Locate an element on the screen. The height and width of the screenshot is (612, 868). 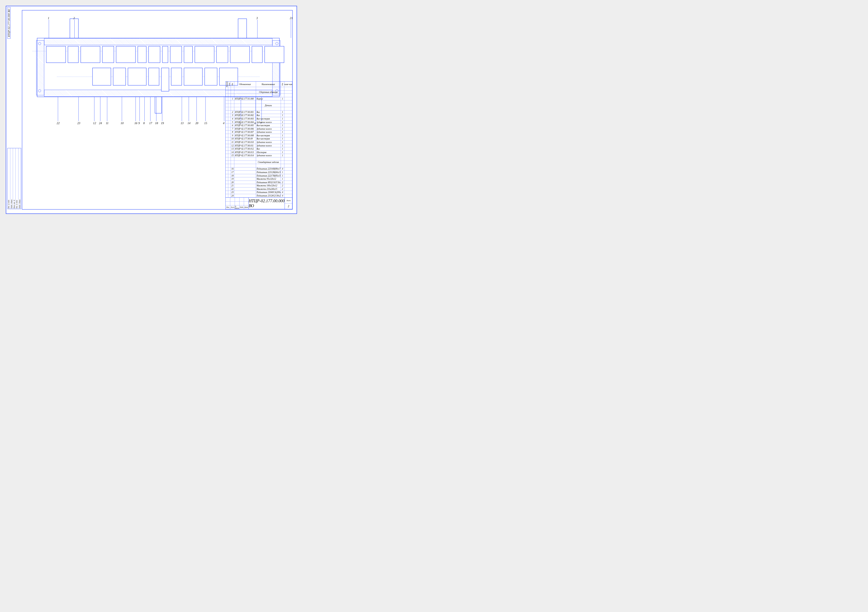
bom-h-pos: Поз is located at coordinates (232, 85).